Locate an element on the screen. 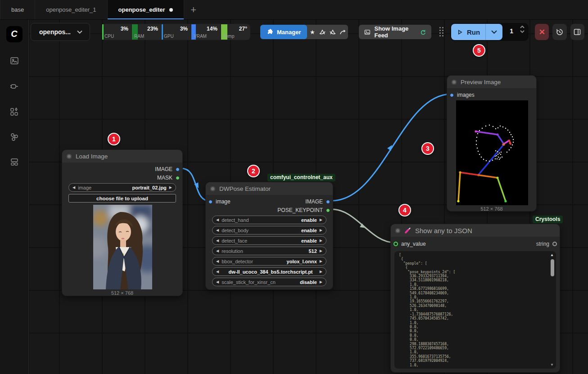  scrollbar: ▲ ▼ is located at coordinates (552, 310).